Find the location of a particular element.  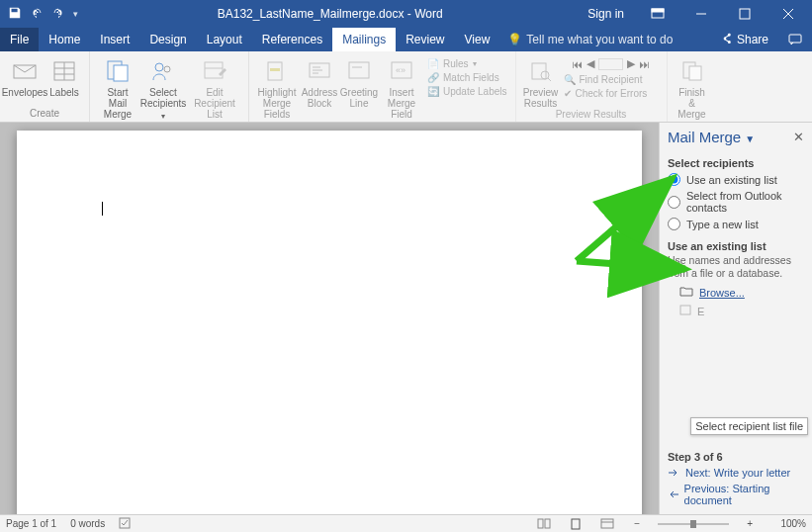

status-words: 0 words is located at coordinates (87, 524).